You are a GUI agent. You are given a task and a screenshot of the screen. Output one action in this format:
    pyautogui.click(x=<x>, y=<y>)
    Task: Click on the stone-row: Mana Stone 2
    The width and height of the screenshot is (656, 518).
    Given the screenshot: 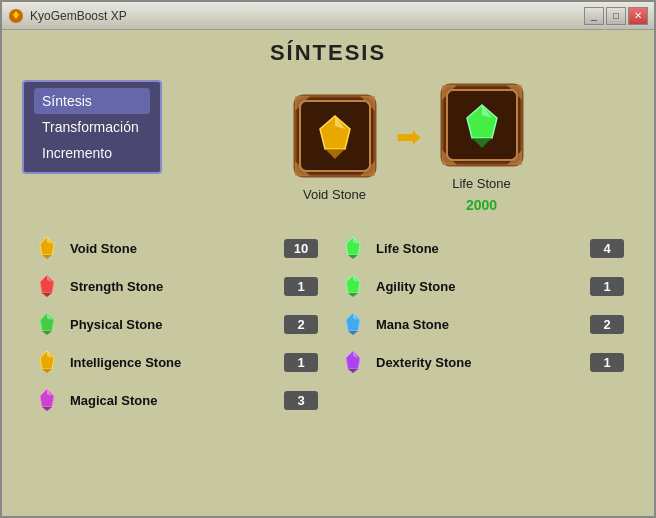 What is the action you would take?
    pyautogui.click(x=481, y=324)
    